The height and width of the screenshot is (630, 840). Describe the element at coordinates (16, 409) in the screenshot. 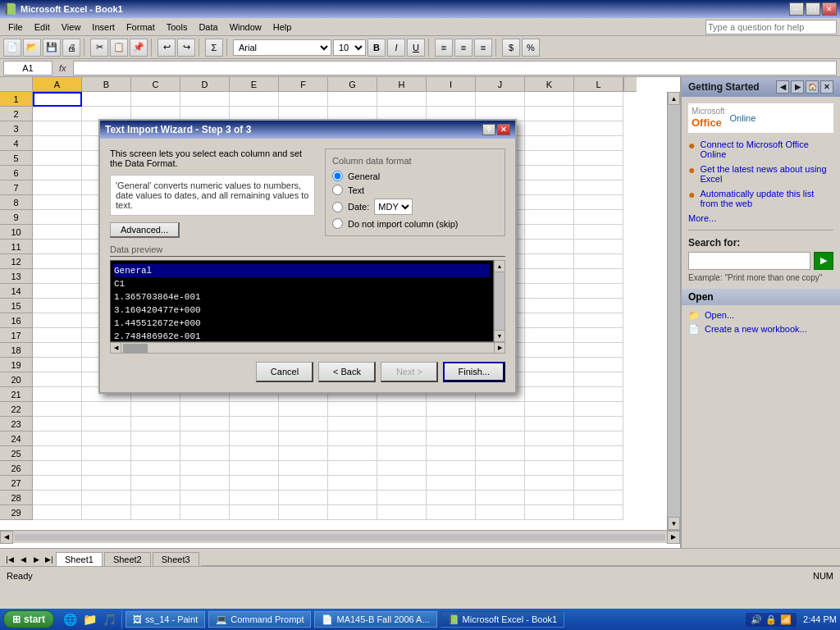

I see `row-header-22: 22` at that location.